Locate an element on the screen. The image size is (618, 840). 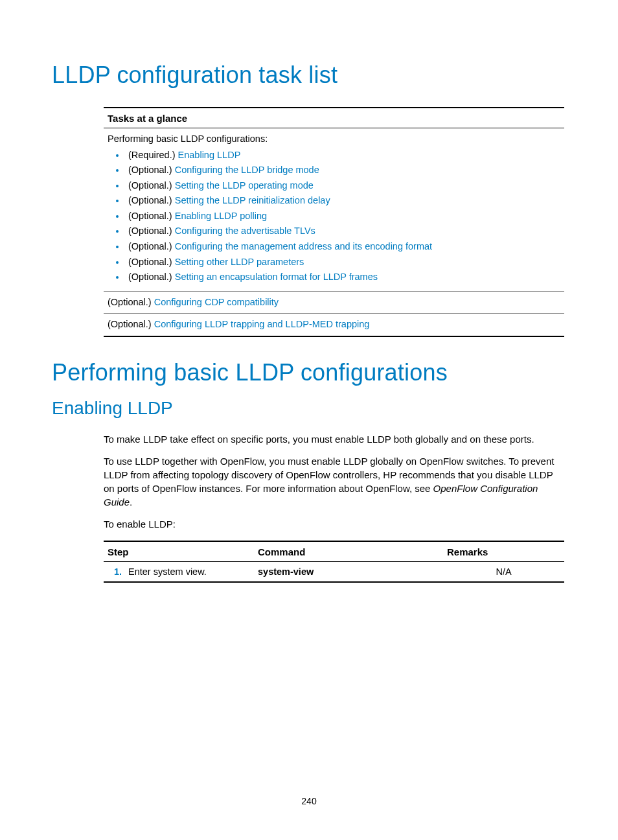
heading-performing-basic: Performing basic LLDP configurations is located at coordinates (309, 373).